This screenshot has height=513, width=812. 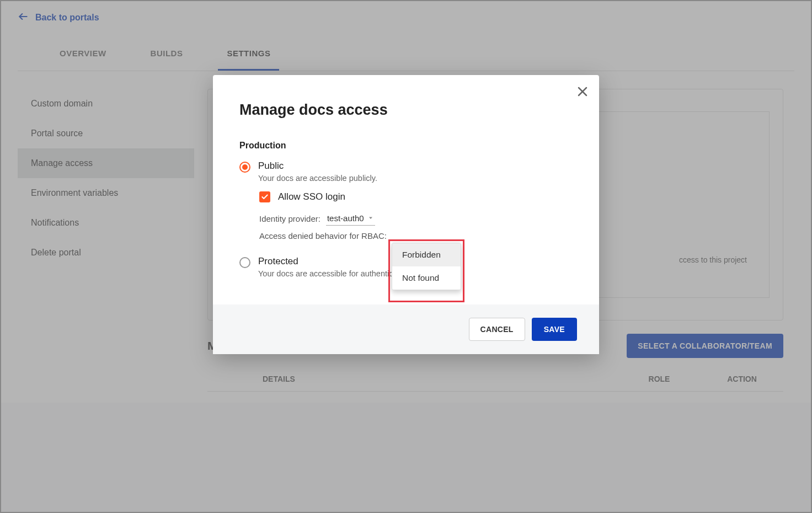 What do you see at coordinates (245, 263) in the screenshot?
I see `radio-protected-icon` at bounding box center [245, 263].